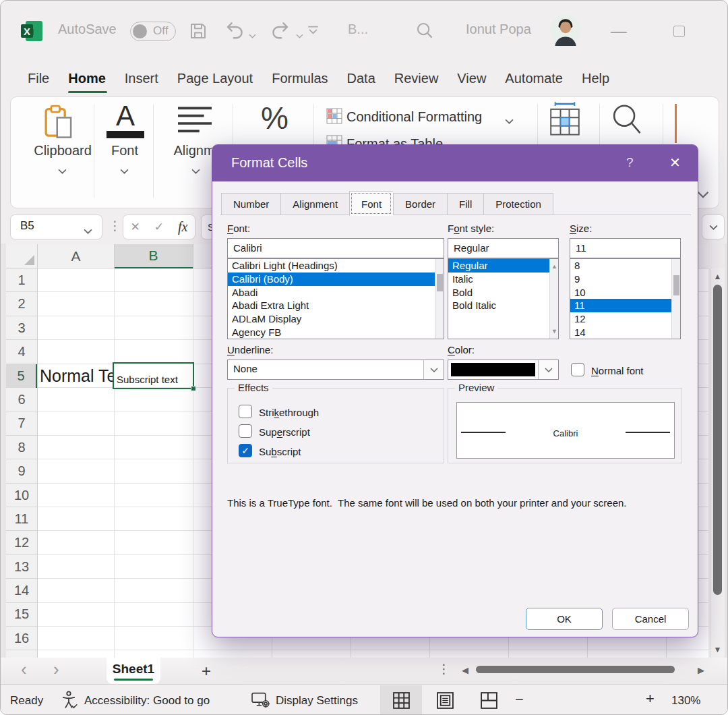  Describe the element at coordinates (22, 567) in the screenshot. I see `row-header-13: 13` at that location.